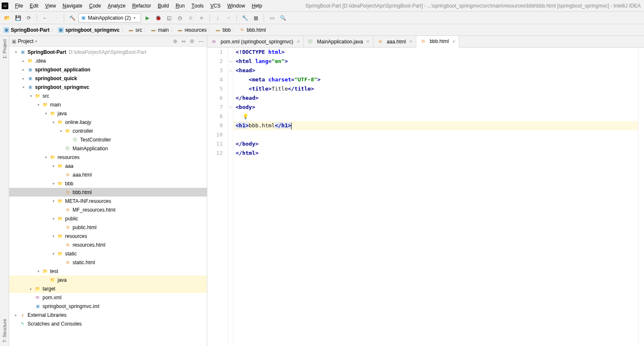 This screenshot has height=346, width=644. Describe the element at coordinates (108, 245) in the screenshot. I see `tree-row: ⧉resources.html` at that location.